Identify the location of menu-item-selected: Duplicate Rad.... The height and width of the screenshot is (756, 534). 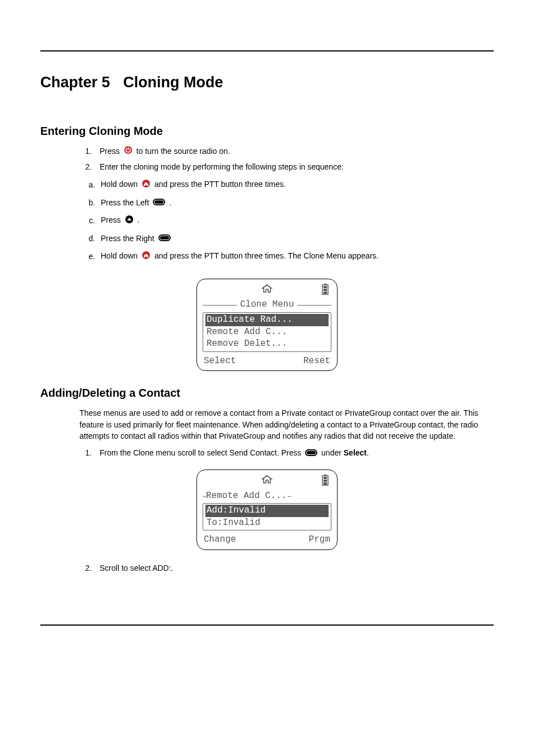
(267, 320).